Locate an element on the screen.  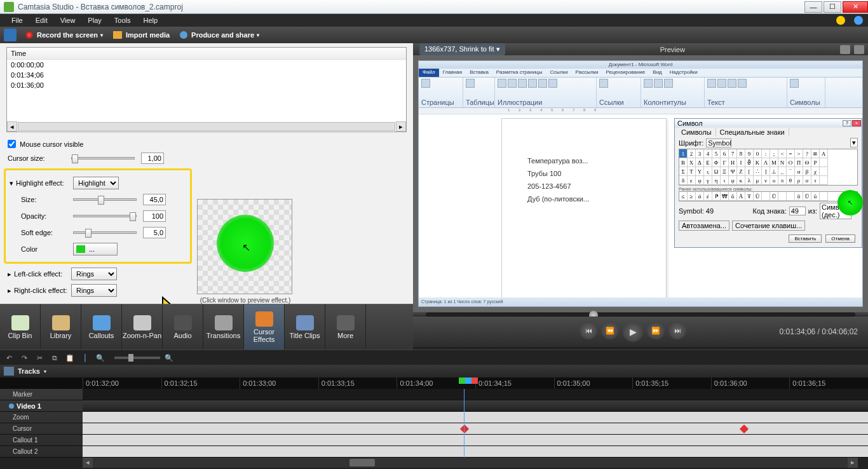
scroll-track is located at coordinates (207, 126).